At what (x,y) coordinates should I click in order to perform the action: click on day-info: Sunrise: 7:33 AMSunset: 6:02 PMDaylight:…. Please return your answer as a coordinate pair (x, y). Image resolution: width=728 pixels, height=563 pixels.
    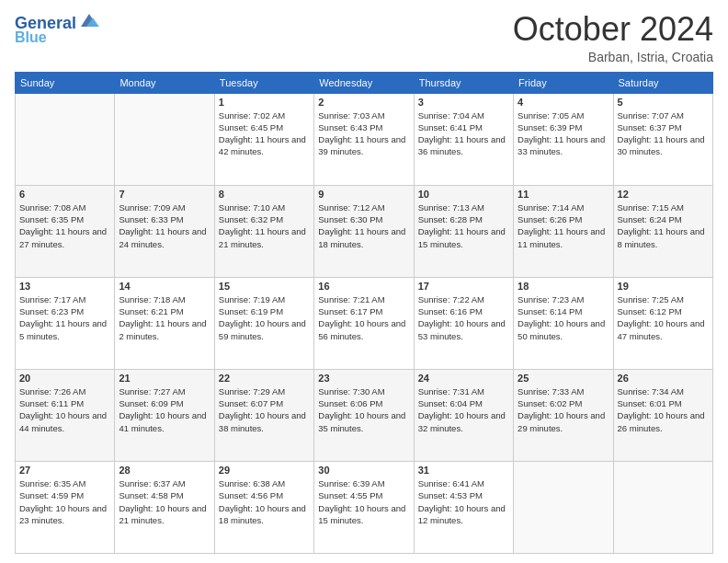
    Looking at the image, I should click on (563, 410).